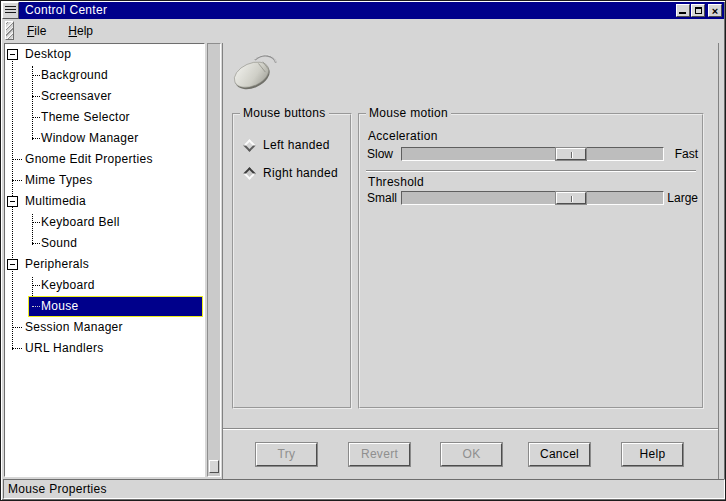 Image resolution: width=726 pixels, height=501 pixels. What do you see at coordinates (686, 154) in the screenshot?
I see `slider-max-label: Fast` at bounding box center [686, 154].